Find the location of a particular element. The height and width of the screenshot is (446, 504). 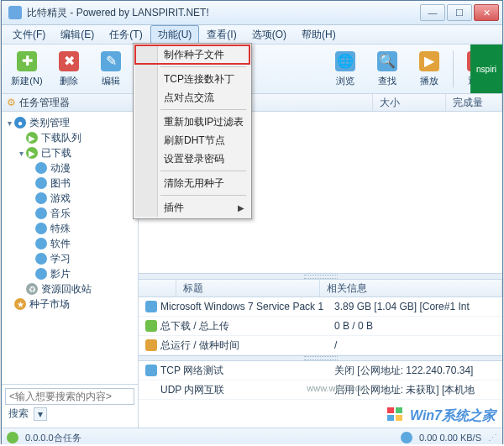

status-grip-icon: ⋰ is located at coordinates (492, 438).